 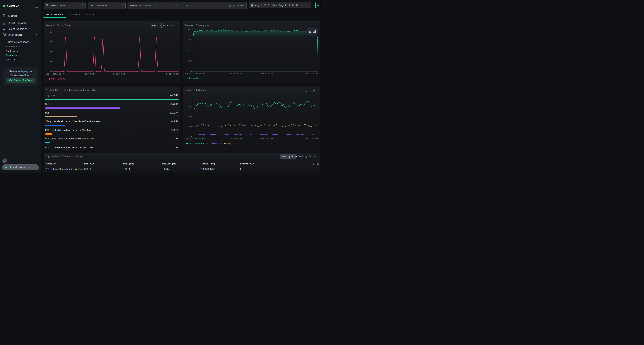 I want to click on svg-text: 17k, so click(x=190, y=50).